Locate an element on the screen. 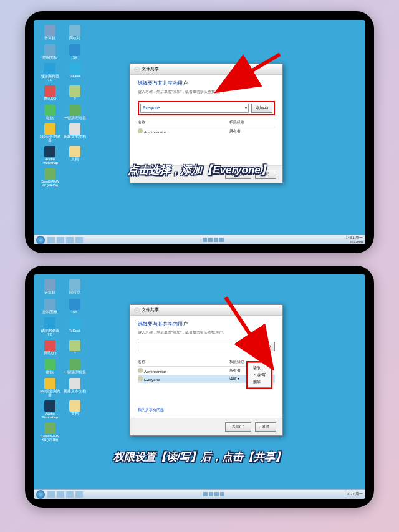 This screenshot has height=532, width=399. perm-option: 删除 is located at coordinates (259, 382).